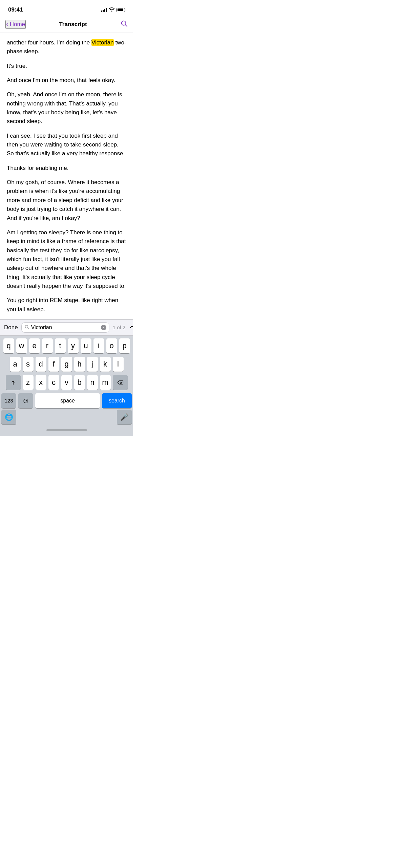 The image size is (400, 868). What do you see at coordinates (66, 417) in the screenshot?
I see `keyboard-row-5: 🌐 🎤` at bounding box center [66, 417].